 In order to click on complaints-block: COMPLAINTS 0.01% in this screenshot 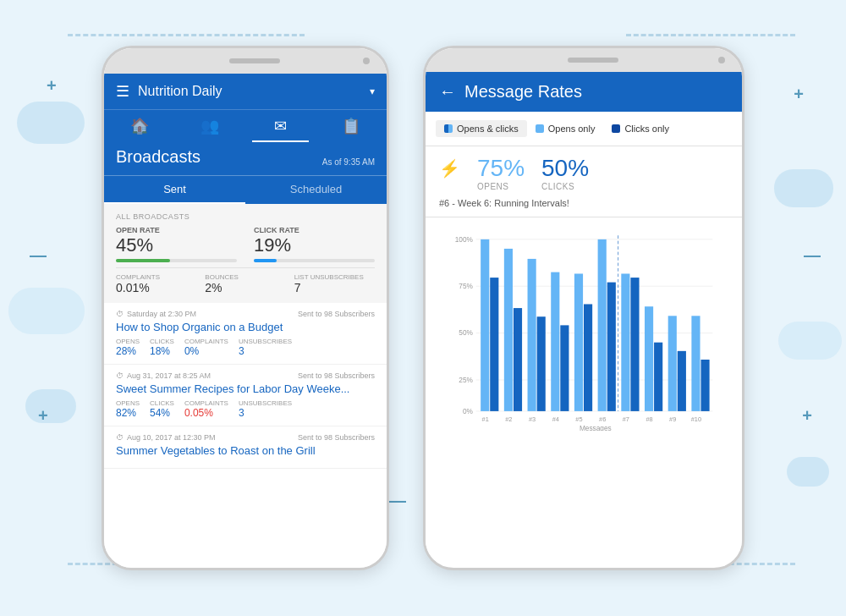, I will do `click(156, 284)`.